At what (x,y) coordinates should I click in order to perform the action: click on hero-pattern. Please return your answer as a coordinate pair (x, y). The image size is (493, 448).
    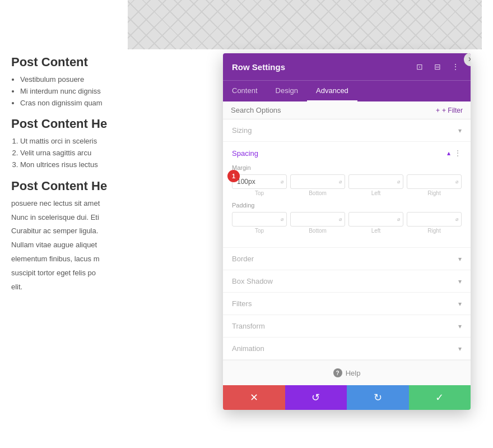
    Looking at the image, I should click on (305, 25).